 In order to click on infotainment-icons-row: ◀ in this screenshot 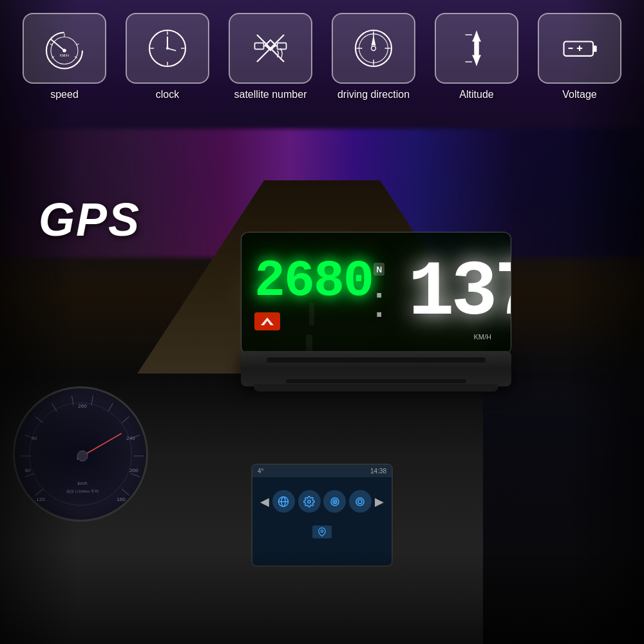, I will do `click(322, 501)`.